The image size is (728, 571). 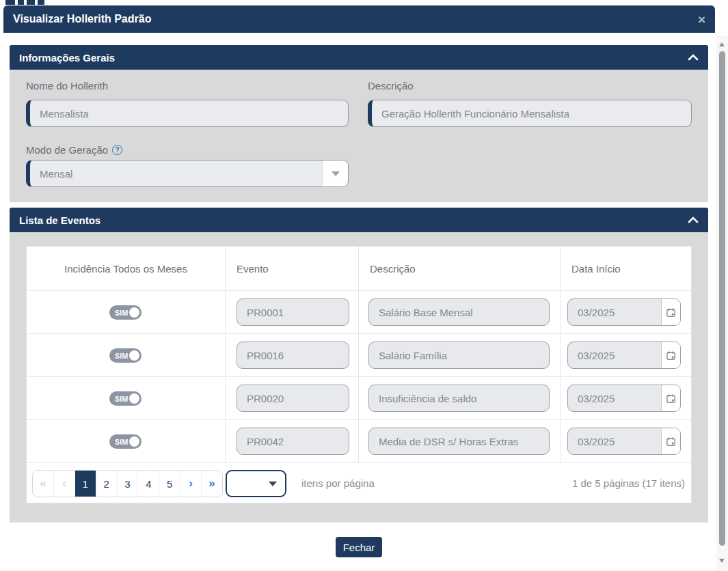 I want to click on vertical-scrollbar, so click(x=722, y=303).